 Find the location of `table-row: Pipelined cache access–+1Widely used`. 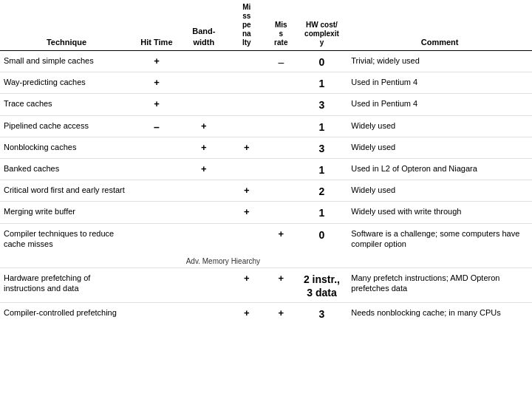

table-row: Pipelined cache access–+1Widely used is located at coordinates (266, 126).